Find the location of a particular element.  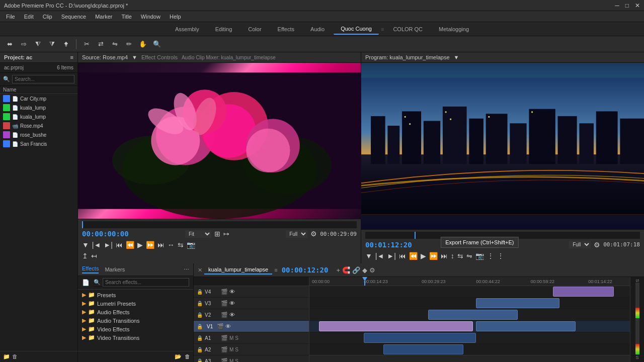

timeline-sequence-tab: kuala_lumpur_timelapse is located at coordinates (238, 270).